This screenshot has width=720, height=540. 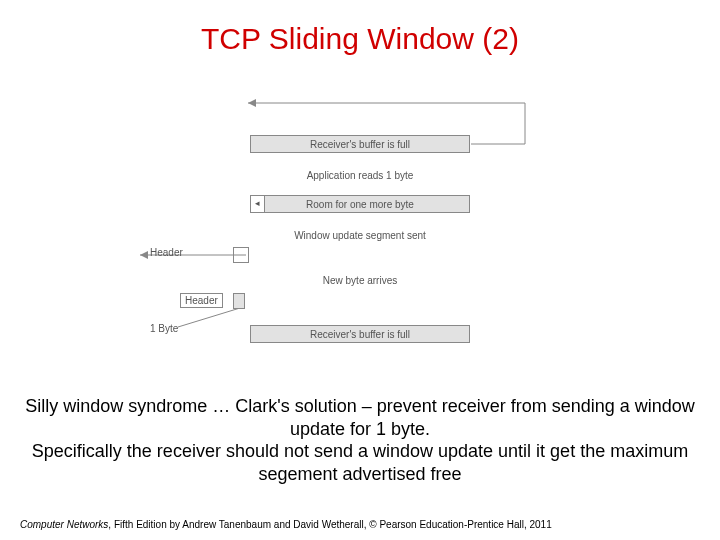 I want to click on one-byte-label: 1 Byte, so click(x=164, y=328).